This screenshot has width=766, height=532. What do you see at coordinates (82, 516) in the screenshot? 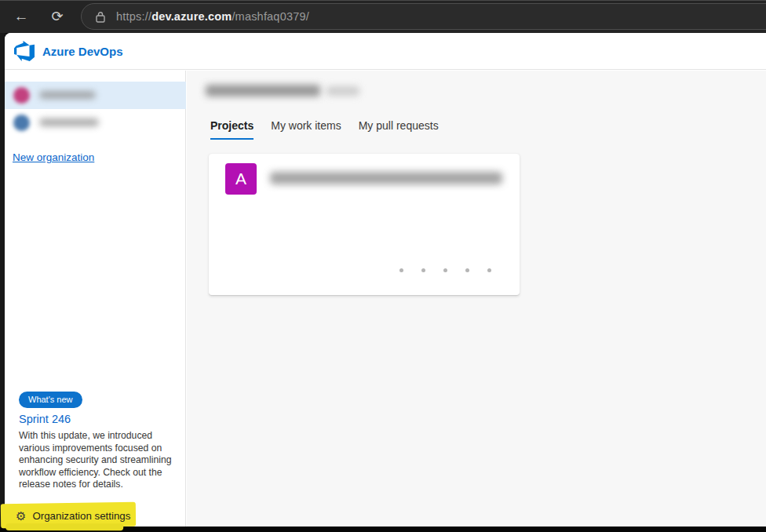
I see `organization-settings-label: Organization settings` at bounding box center [82, 516].